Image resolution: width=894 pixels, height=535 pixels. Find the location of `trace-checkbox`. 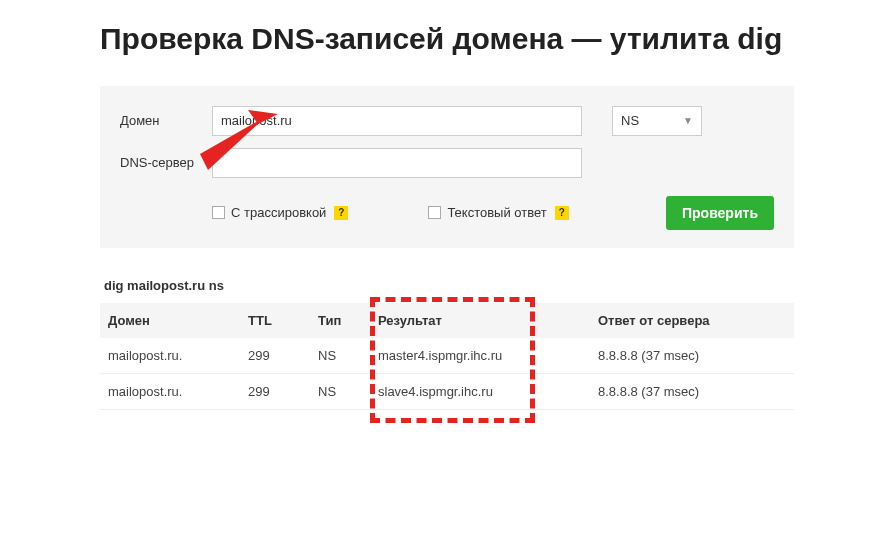

trace-checkbox is located at coordinates (218, 212).